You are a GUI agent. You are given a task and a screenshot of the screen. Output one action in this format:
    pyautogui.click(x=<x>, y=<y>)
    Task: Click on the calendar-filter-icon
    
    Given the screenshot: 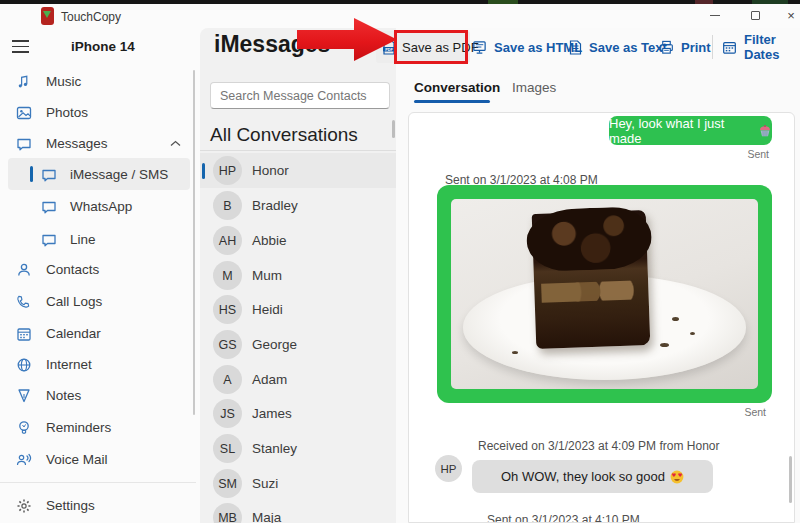 What is the action you would take?
    pyautogui.click(x=730, y=48)
    